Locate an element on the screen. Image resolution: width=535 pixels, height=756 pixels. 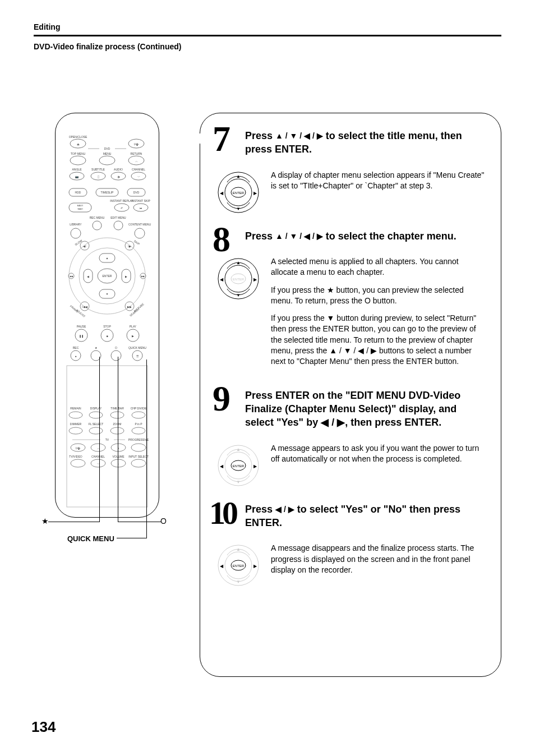
quickmenu-icon: ☰ is located at coordinates (138, 356).